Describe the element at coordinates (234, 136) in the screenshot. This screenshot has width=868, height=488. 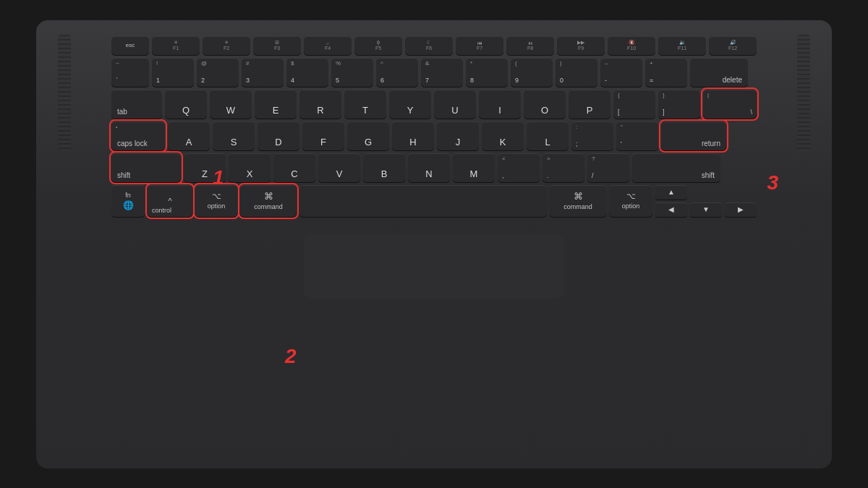
I see `key-s: S` at that location.